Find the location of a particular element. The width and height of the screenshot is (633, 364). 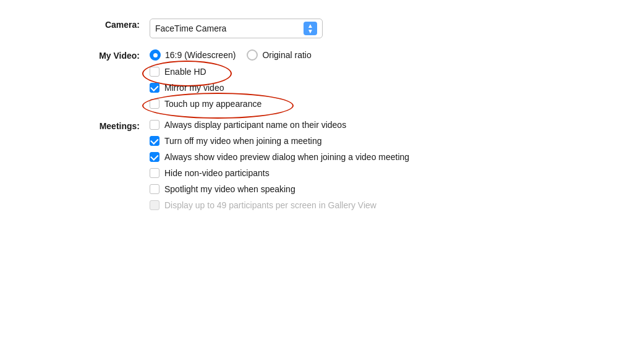

checkbox-display-name: Always display participant name on their… is located at coordinates (354, 125).